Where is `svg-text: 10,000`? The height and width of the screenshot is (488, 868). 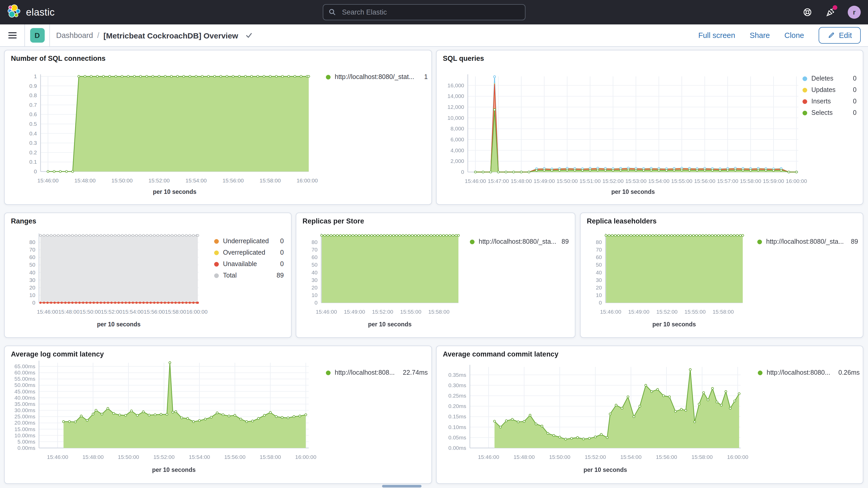 svg-text: 10,000 is located at coordinates (456, 118).